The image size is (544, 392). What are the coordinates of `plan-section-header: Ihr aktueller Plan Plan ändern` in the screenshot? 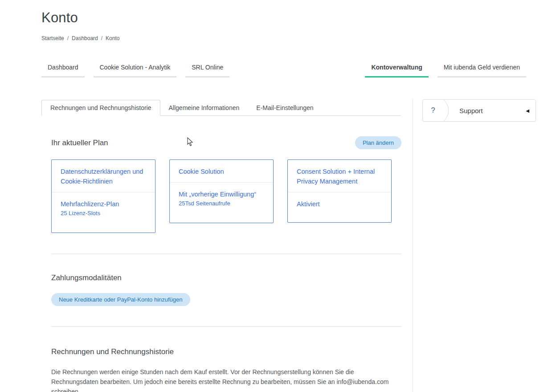 It's located at (226, 143).